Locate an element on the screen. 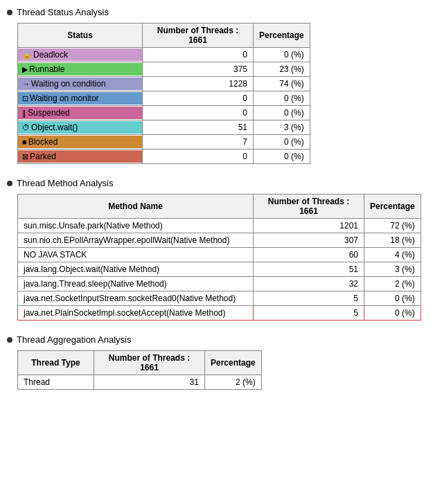  status-table-row: ‖Suspended00 (%) is located at coordinates (164, 114).